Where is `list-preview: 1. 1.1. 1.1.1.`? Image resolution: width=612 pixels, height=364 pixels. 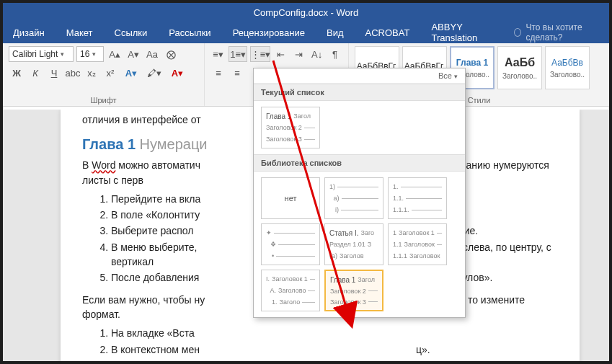 list-preview: 1. 1.1. 1.1.1. is located at coordinates (417, 198).